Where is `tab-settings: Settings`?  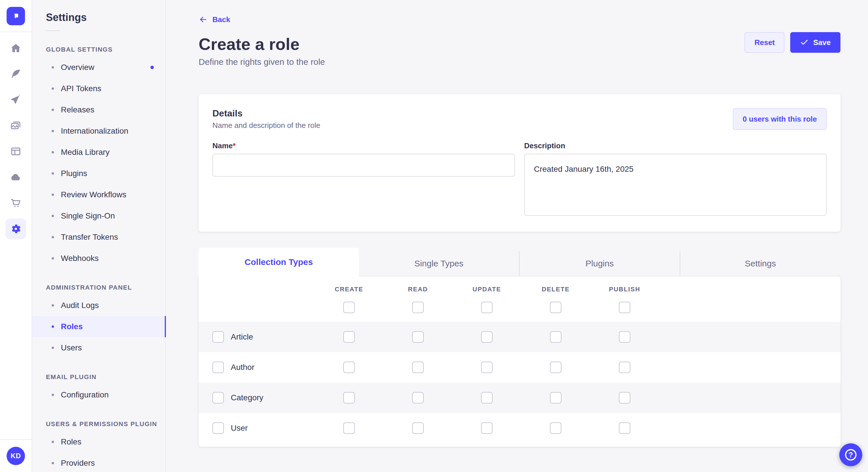
tab-settings: Settings is located at coordinates (760, 264).